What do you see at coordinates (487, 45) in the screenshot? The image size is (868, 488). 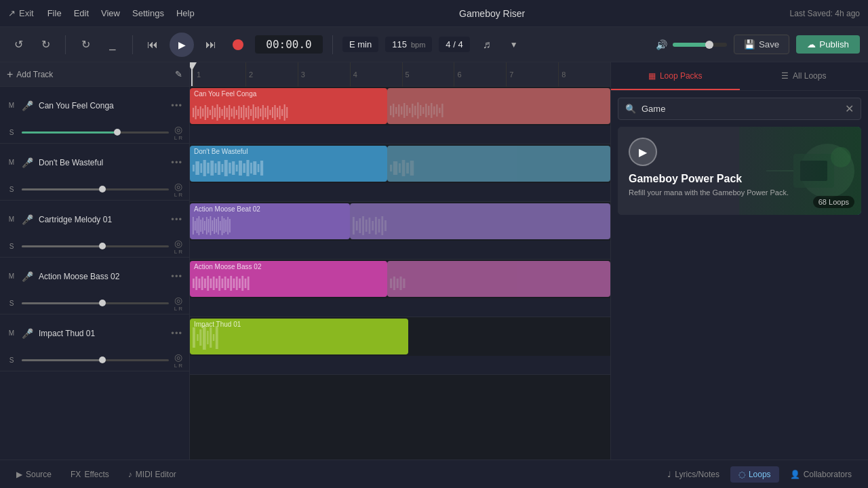 I see `metronome-button: ♬` at bounding box center [487, 45].